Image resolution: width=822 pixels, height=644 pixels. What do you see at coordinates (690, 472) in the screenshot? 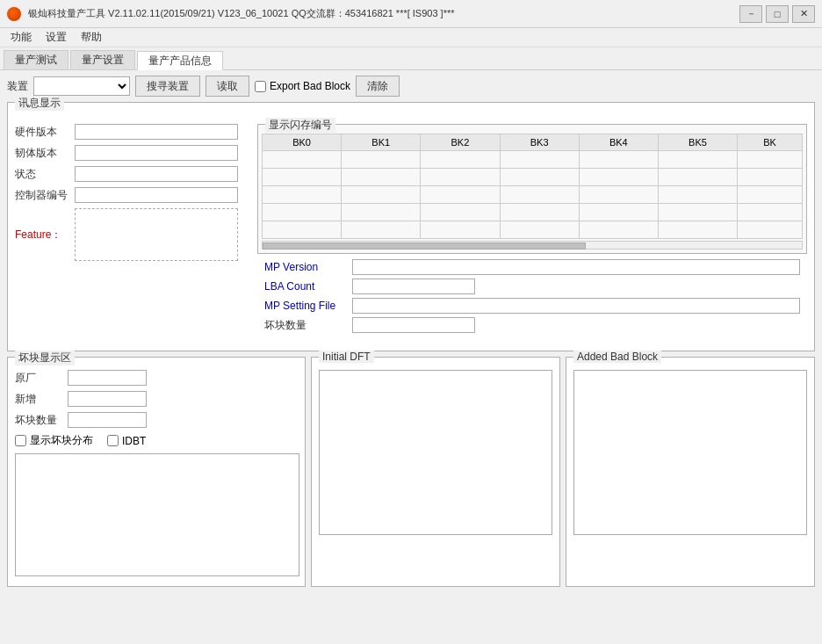
I see `added-bad-group: Added Bad Block` at bounding box center [690, 472].